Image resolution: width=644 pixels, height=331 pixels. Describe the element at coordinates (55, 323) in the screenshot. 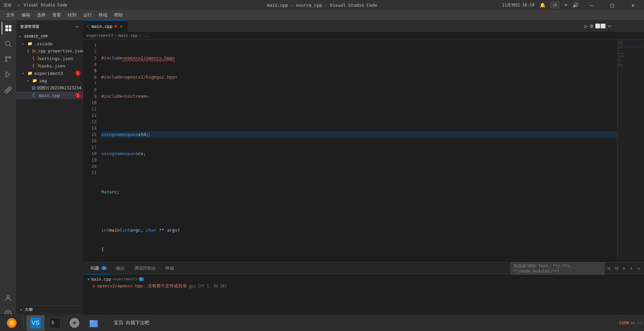

I see `taskbar-terminal: $` at that location.